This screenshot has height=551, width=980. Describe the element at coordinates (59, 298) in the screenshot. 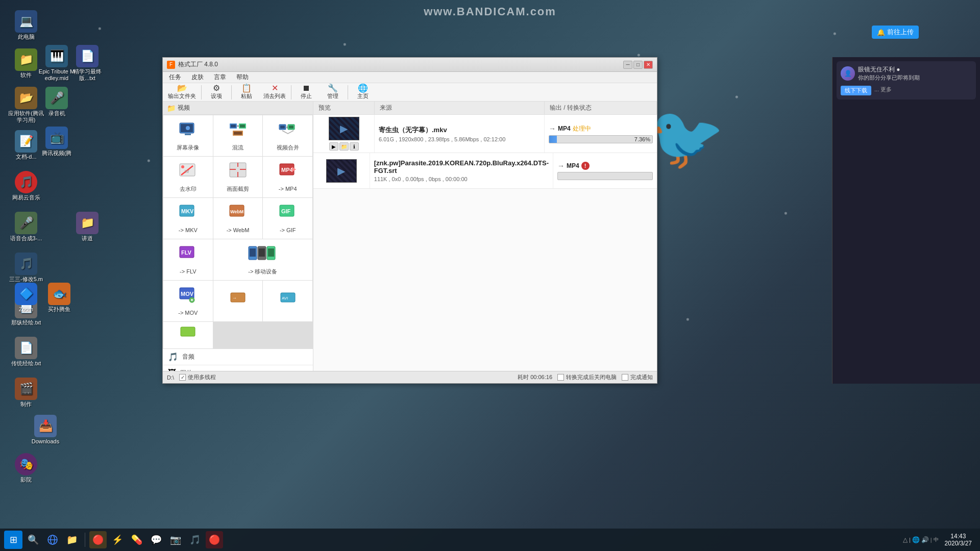

I see `desktop-icon-fish: 🐟 买扑腾鱼` at that location.